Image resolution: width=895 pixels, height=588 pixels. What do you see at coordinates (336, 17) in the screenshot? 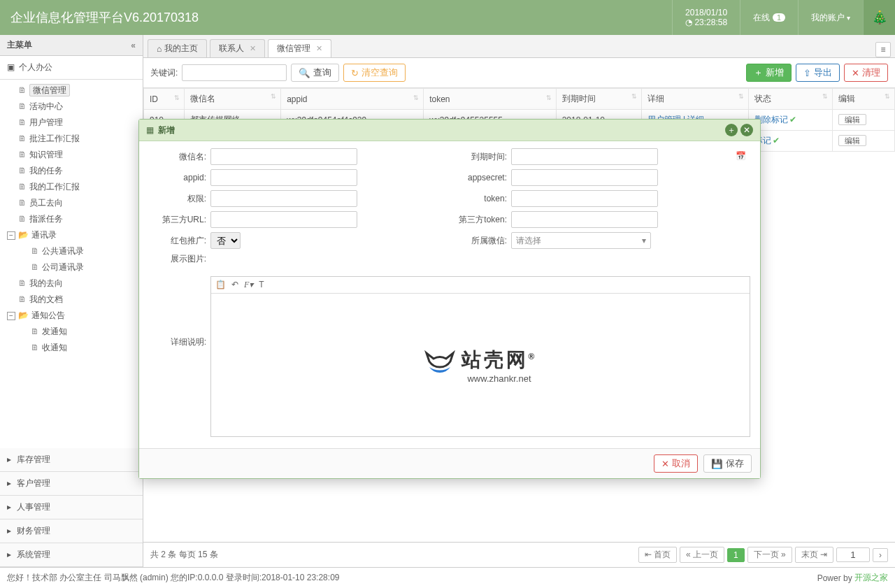
I see `app-title: 企业信息化管理平台V6.20170318` at bounding box center [336, 17].